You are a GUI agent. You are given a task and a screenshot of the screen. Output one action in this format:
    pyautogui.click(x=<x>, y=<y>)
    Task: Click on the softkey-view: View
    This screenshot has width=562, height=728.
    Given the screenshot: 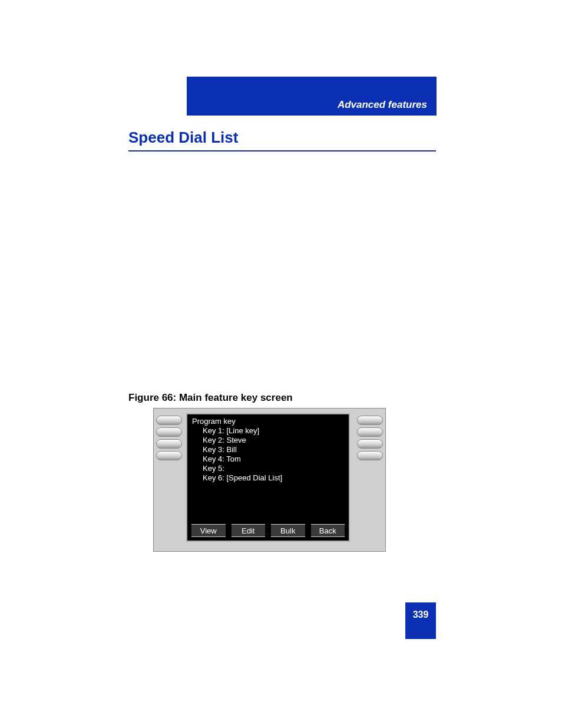 What is the action you would take?
    pyautogui.click(x=209, y=531)
    